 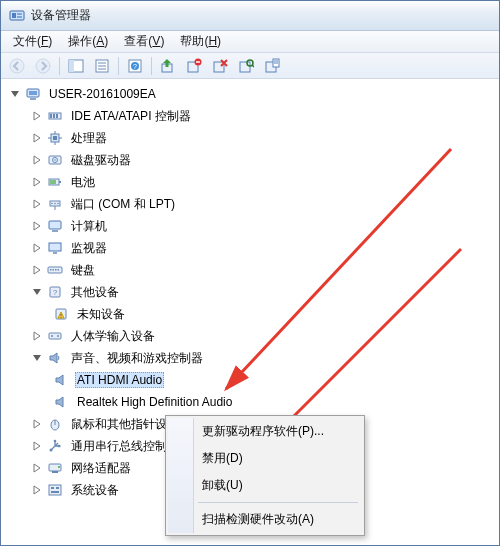 What do you see at coordinates (88, 42) in the screenshot?
I see `menu-action: 操作(A)` at bounding box center [88, 42].